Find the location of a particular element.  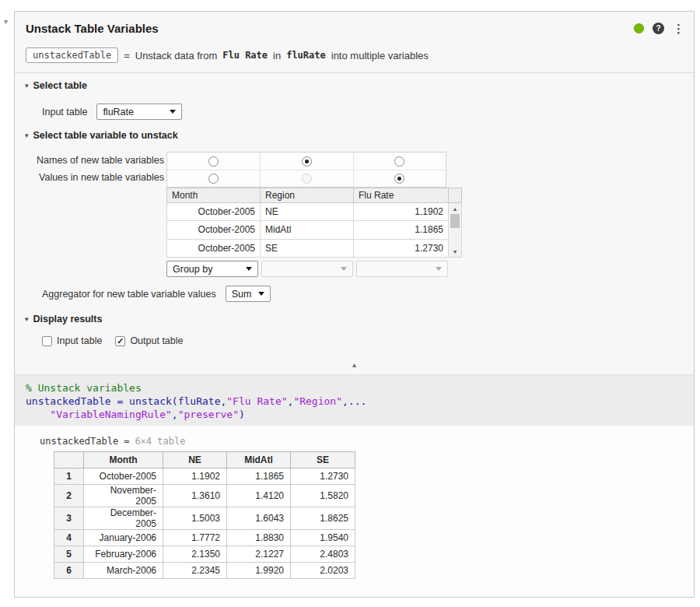

table-row: 4 January-2006 1.7772 1.8830 1.9540 is located at coordinates (205, 539).